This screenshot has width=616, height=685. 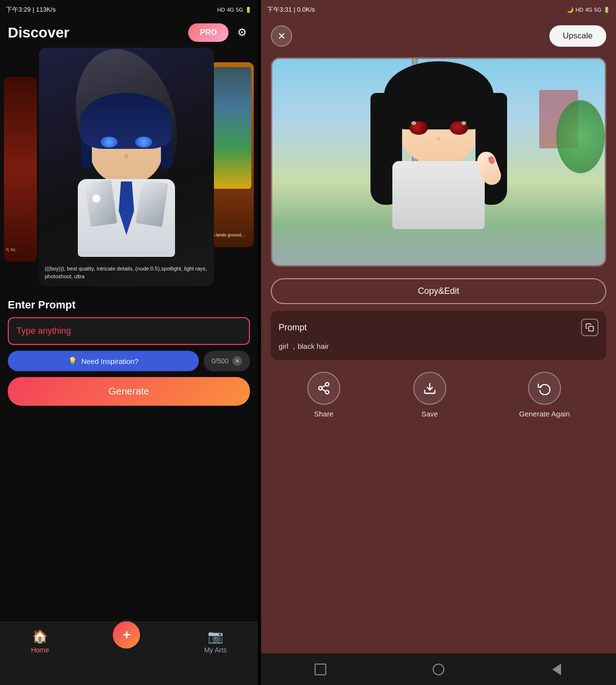 I want to click on home-label: Home, so click(x=40, y=650).